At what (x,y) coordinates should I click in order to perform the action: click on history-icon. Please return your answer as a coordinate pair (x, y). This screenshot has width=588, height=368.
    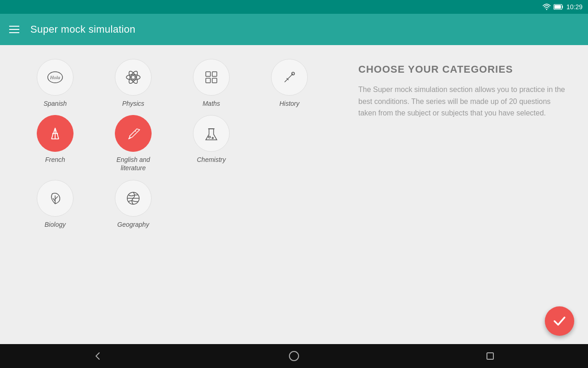
    Looking at the image, I should click on (289, 77).